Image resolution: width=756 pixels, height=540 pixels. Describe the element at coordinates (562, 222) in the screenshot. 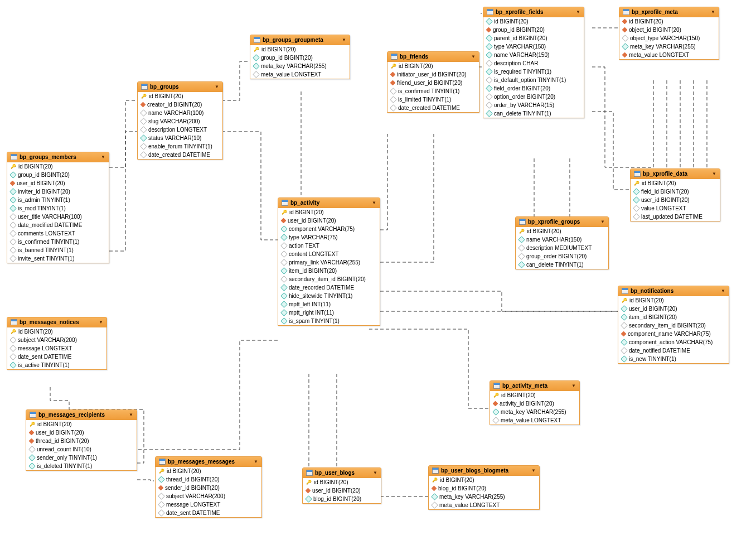

I see `table-header: bp_xprofile_groups ▼` at that location.